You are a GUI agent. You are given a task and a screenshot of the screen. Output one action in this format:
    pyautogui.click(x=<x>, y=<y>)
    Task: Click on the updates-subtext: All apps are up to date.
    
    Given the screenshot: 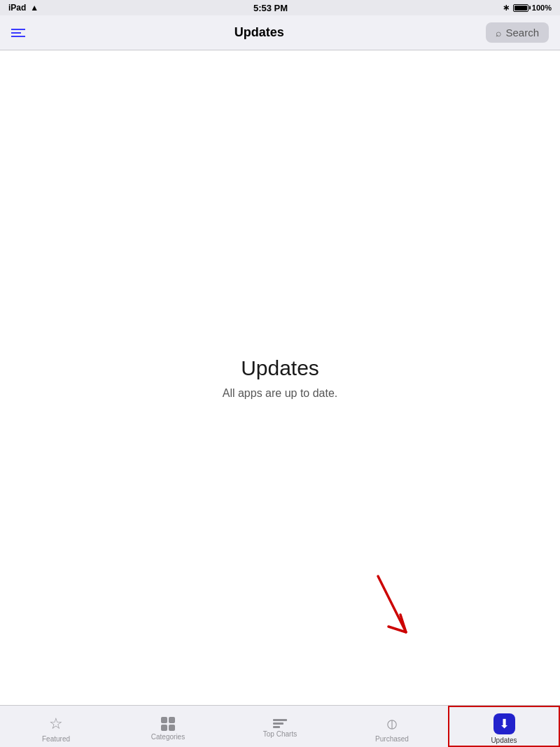 What is the action you would take?
    pyautogui.click(x=280, y=393)
    